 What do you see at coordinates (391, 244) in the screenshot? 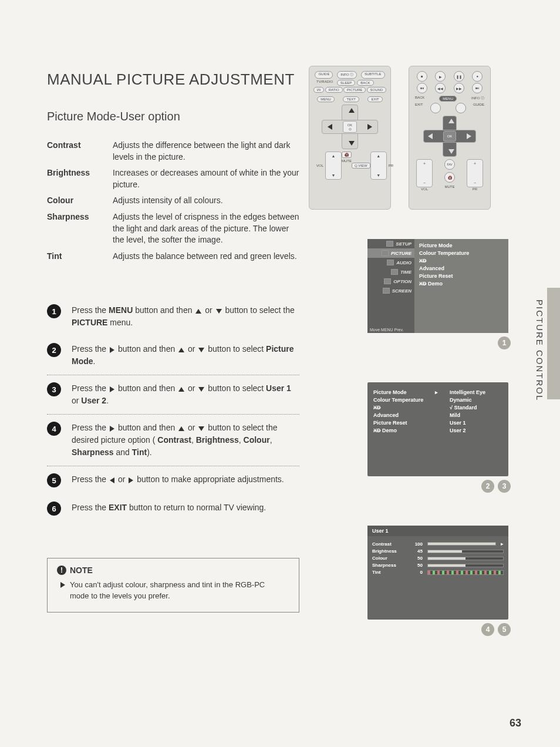
I see `osd-menu-item: SETUP` at bounding box center [391, 244].